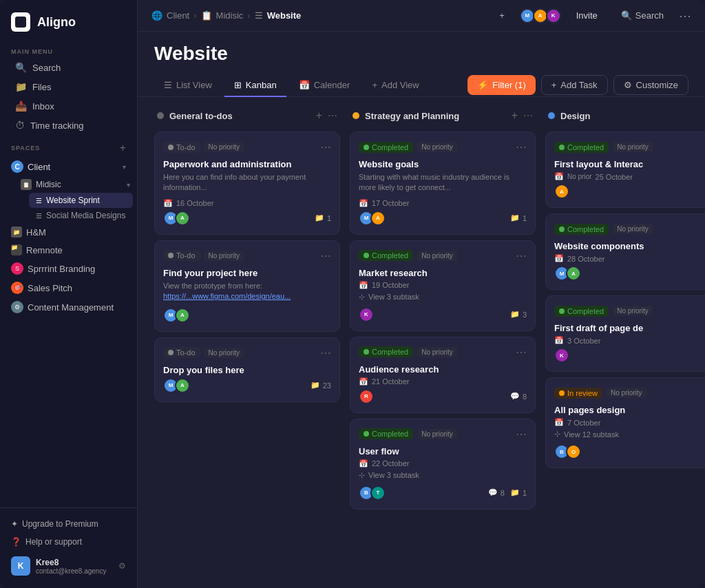 This screenshot has width=705, height=588. What do you see at coordinates (501, 85) in the screenshot?
I see `filter-button: ⚡ Filter (1)` at bounding box center [501, 85].